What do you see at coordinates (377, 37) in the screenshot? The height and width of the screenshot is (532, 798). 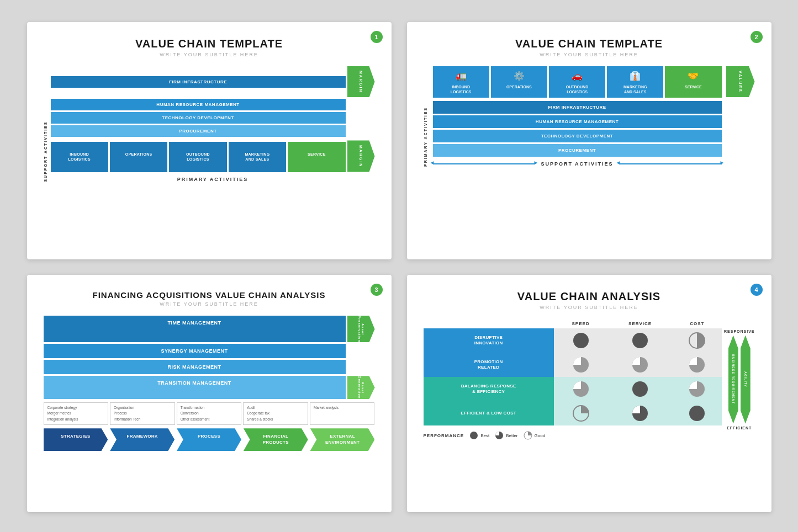 I see `slide-number-1: 1` at bounding box center [377, 37].